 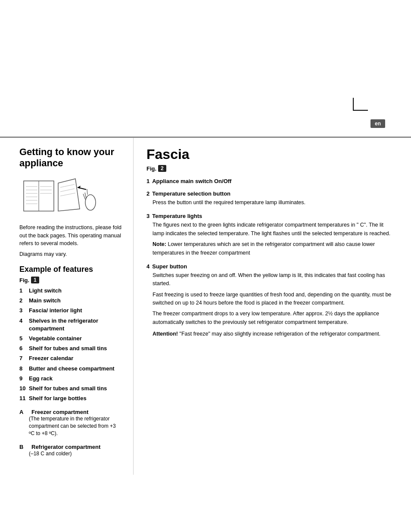 I want to click on item-num: 5, so click(x=24, y=339).